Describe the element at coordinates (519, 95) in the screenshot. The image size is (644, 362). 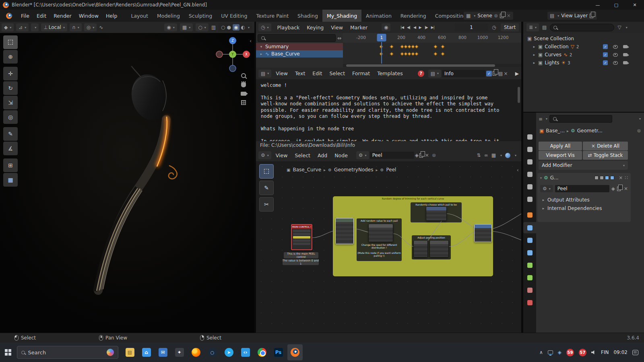
I see `text-scrollbar` at that location.